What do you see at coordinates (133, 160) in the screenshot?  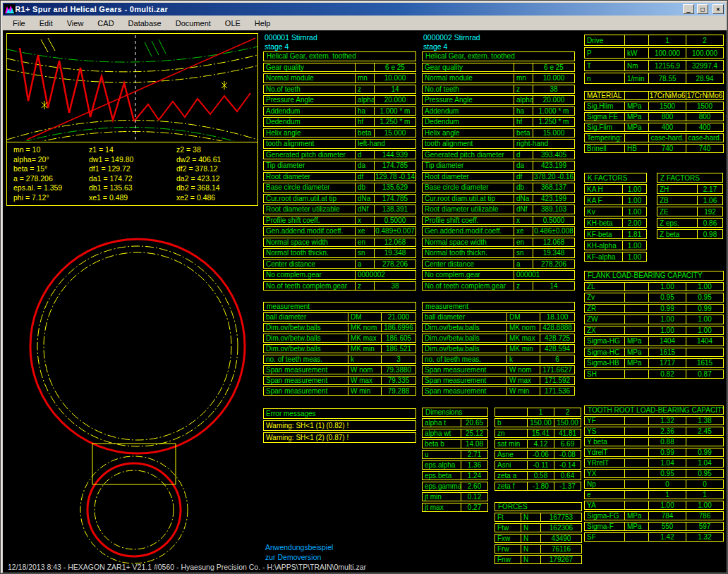 I see `param-line: dw1 = 149.80` at bounding box center [133, 160].